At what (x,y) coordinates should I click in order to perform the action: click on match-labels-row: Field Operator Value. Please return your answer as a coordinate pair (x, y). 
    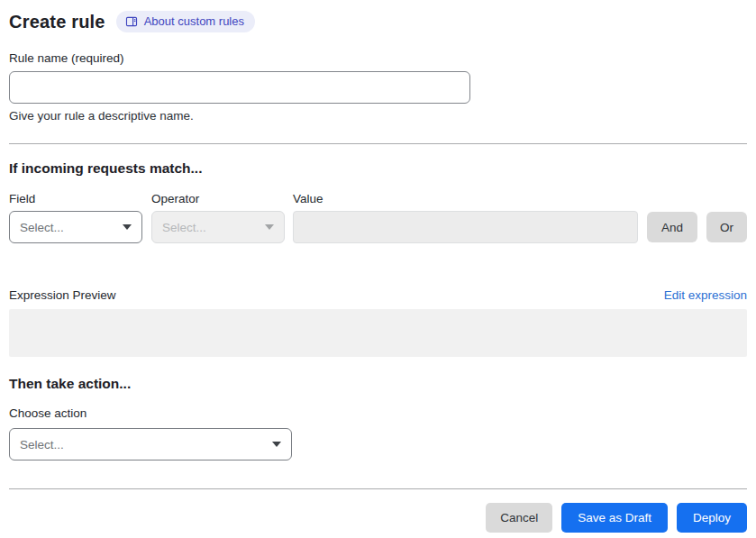
    Looking at the image, I should click on (378, 198).